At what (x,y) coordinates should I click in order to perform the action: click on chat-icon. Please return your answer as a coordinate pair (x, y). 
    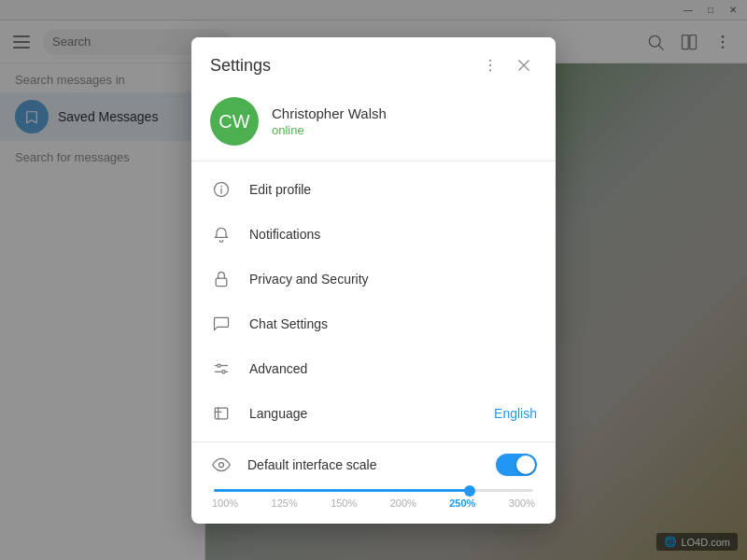
    Looking at the image, I should click on (221, 324).